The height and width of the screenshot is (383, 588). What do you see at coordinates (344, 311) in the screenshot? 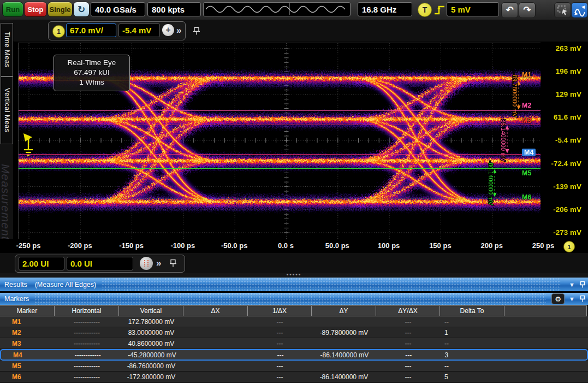
I see `column-header: ΔY` at bounding box center [344, 311].